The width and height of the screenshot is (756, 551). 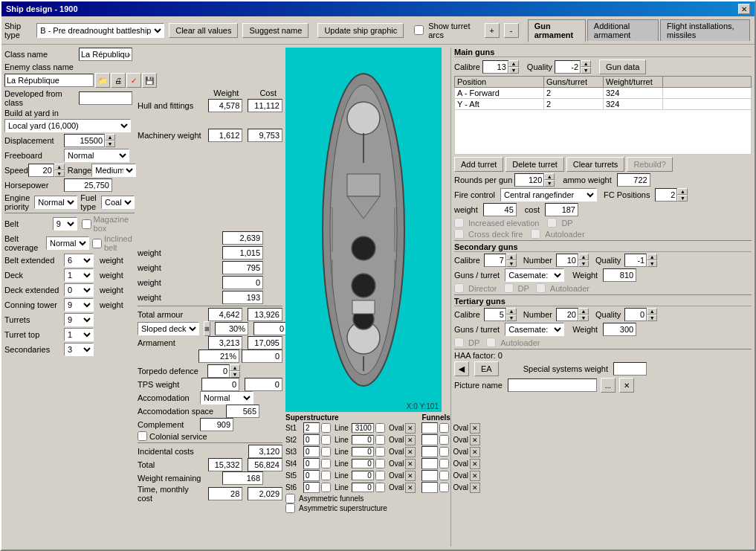 I want to click on tert-number-input, so click(x=567, y=315).